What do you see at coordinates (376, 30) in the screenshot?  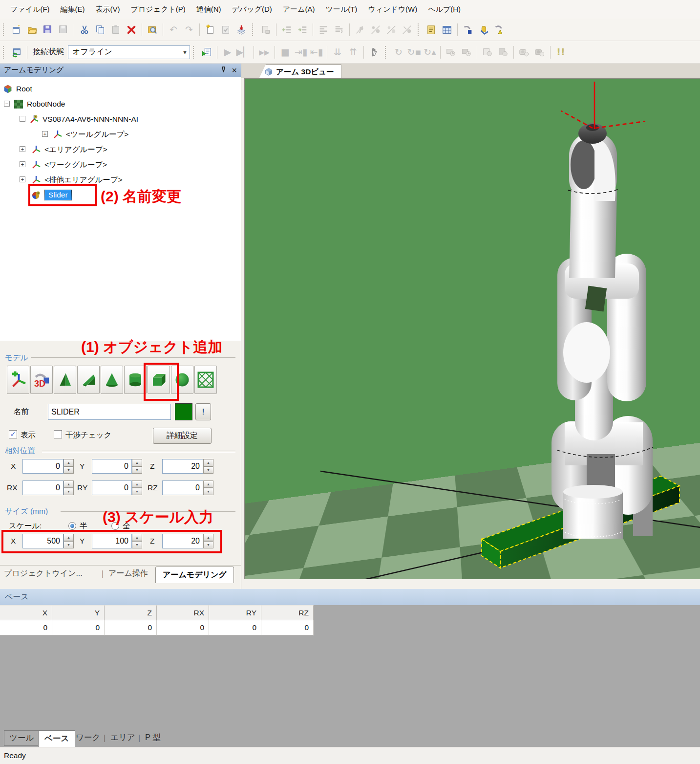 I see `breakpoint-enable-icon` at bounding box center [376, 30].